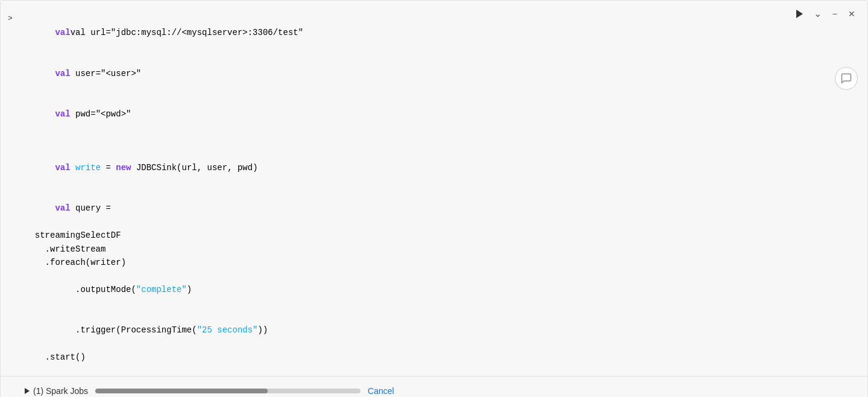 This screenshot has width=868, height=397. Describe the element at coordinates (162, 290) in the screenshot. I see `str-complete: "complete"` at that location.